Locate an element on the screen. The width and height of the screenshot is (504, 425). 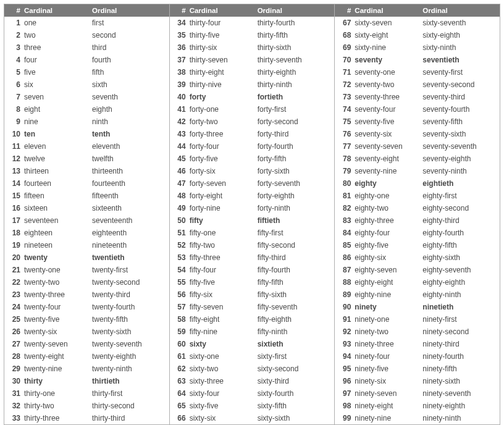
table-row: 32thirty-twothirty-second is located at coordinates (86, 406).